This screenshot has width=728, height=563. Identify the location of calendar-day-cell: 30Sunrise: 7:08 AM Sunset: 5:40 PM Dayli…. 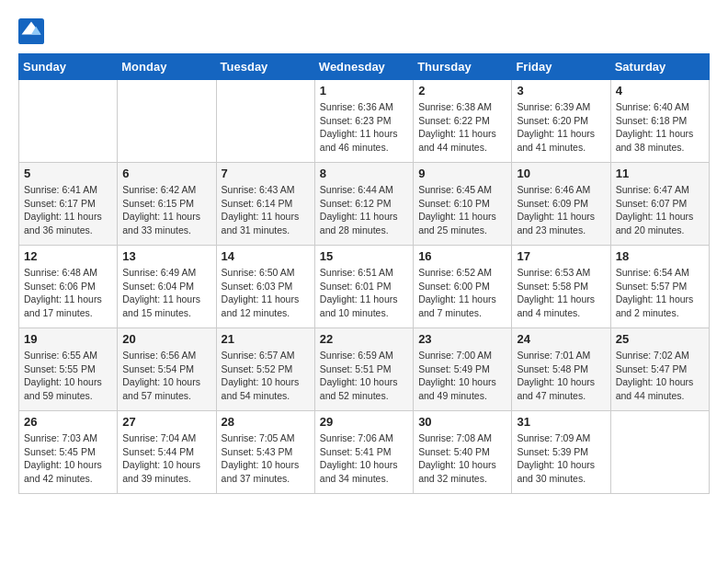
(463, 453).